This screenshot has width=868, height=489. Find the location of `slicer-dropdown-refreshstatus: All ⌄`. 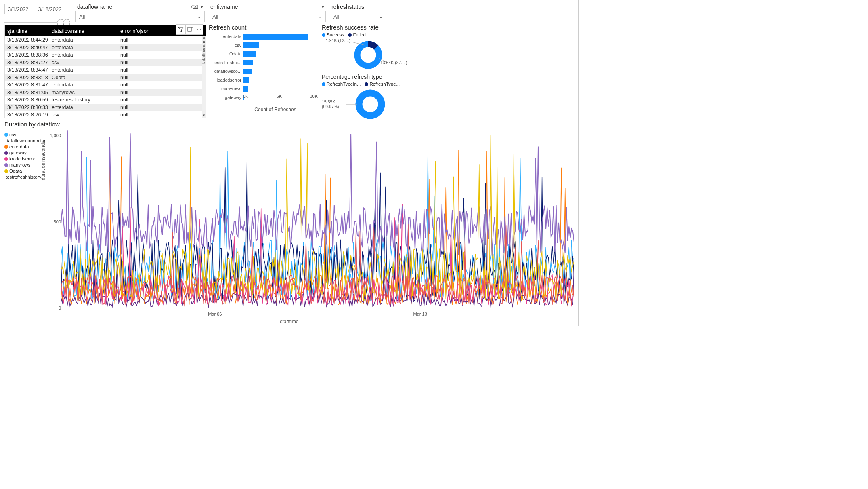

slicer-dropdown-refreshstatus: All ⌄ is located at coordinates (358, 17).